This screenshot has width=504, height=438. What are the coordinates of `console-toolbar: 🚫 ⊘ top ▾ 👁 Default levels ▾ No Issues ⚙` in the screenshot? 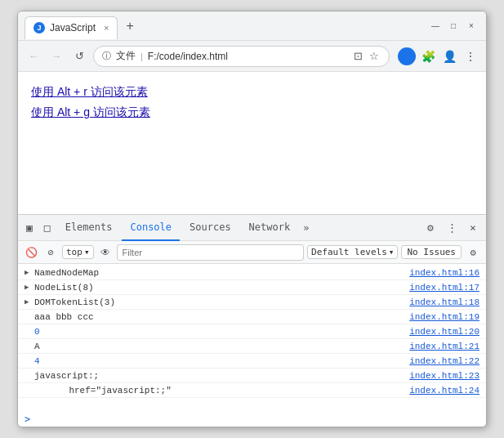 It's located at (252, 253).